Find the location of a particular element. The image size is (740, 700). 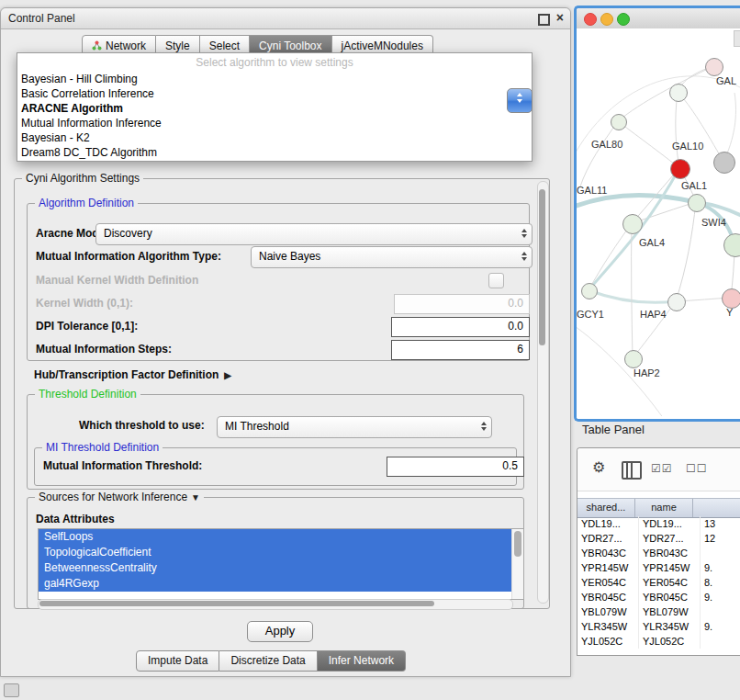

column-header-shared-name: shared... is located at coordinates (606, 508).